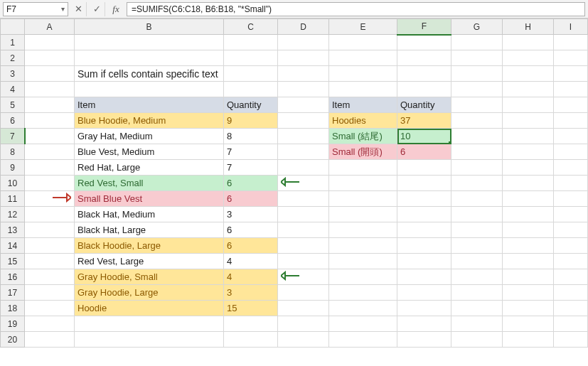  I want to click on cell-I12, so click(571, 215).